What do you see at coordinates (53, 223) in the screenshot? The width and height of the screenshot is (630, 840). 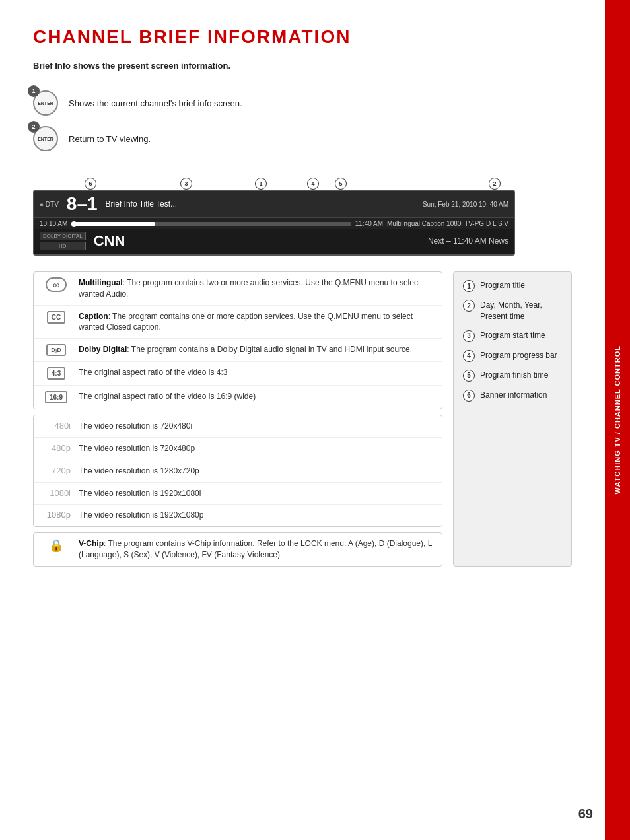 I see `start-time: 10:10 AM` at bounding box center [53, 223].